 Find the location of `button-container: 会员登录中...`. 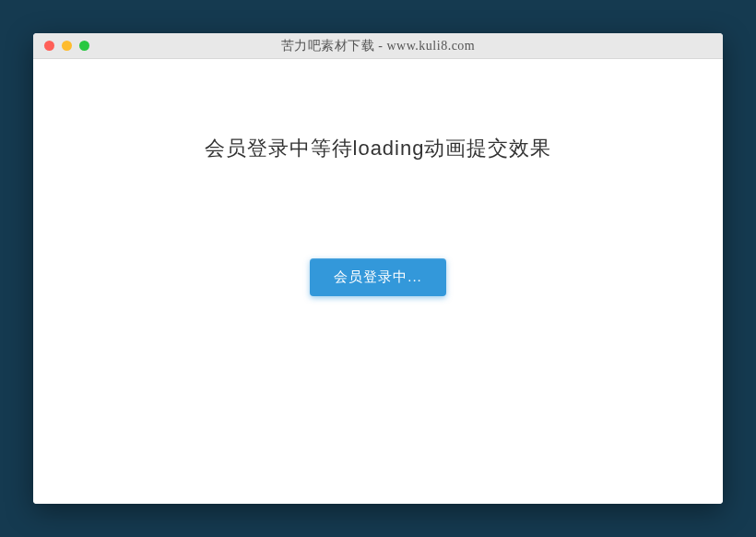

button-container: 会员登录中... is located at coordinates (378, 277).